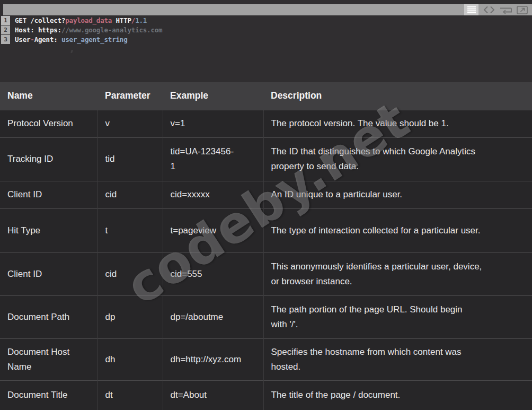 The image size is (532, 410). What do you see at coordinates (213, 124) in the screenshot?
I see `example-cell: v=1` at bounding box center [213, 124].